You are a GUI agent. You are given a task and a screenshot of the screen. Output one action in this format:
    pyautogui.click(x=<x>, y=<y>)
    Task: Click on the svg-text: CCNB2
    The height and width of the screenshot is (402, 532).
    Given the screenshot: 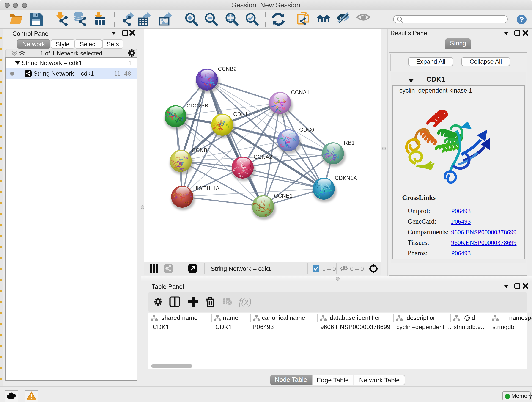 What is the action you would take?
    pyautogui.click(x=227, y=69)
    